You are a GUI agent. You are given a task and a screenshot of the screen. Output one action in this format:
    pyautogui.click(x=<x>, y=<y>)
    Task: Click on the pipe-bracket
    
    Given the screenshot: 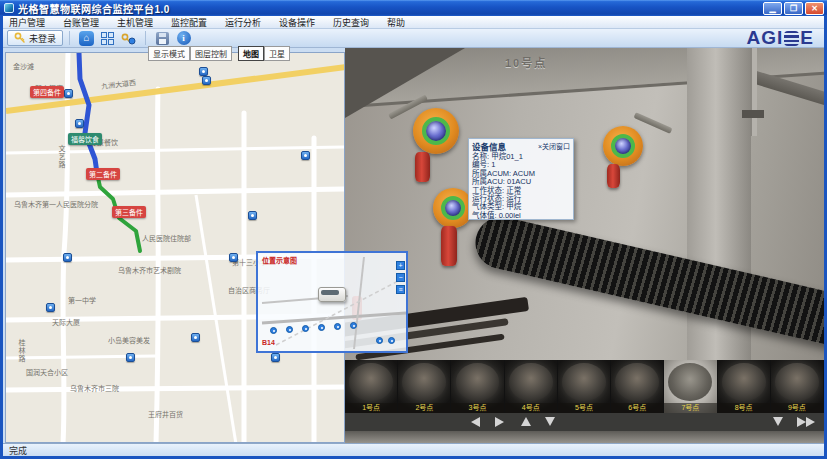 What is the action you would take?
    pyautogui.click(x=753, y=114)
    